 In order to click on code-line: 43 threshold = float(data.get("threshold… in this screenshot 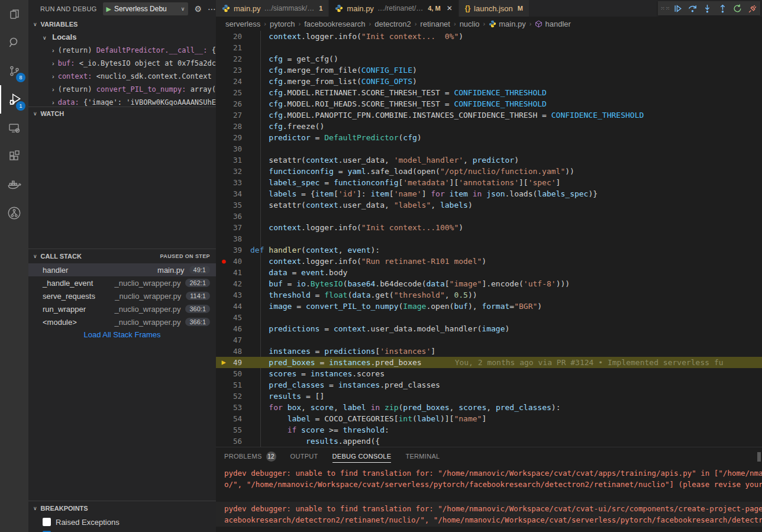, I will do `click(489, 295)`.